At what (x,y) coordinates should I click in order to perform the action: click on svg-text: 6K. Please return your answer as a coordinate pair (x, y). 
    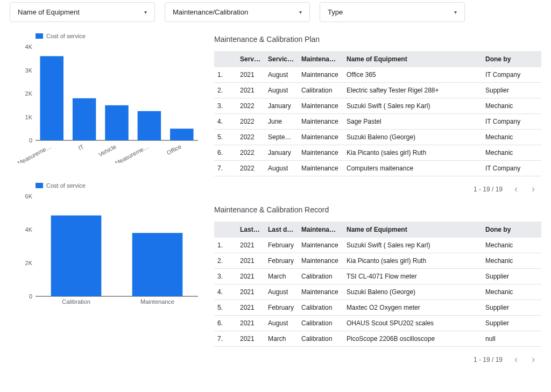
    Looking at the image, I should click on (29, 197).